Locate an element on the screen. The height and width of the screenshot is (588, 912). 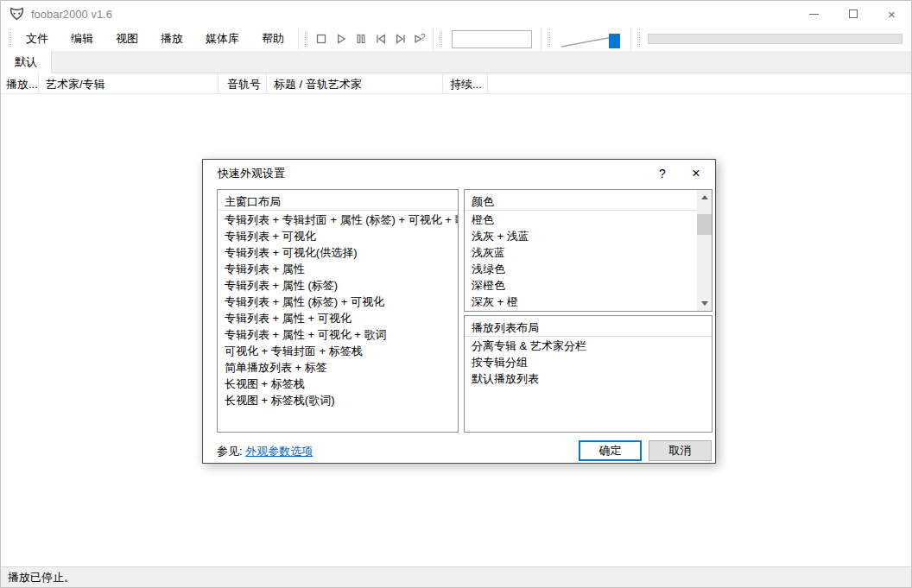
previous-icon is located at coordinates (381, 39).